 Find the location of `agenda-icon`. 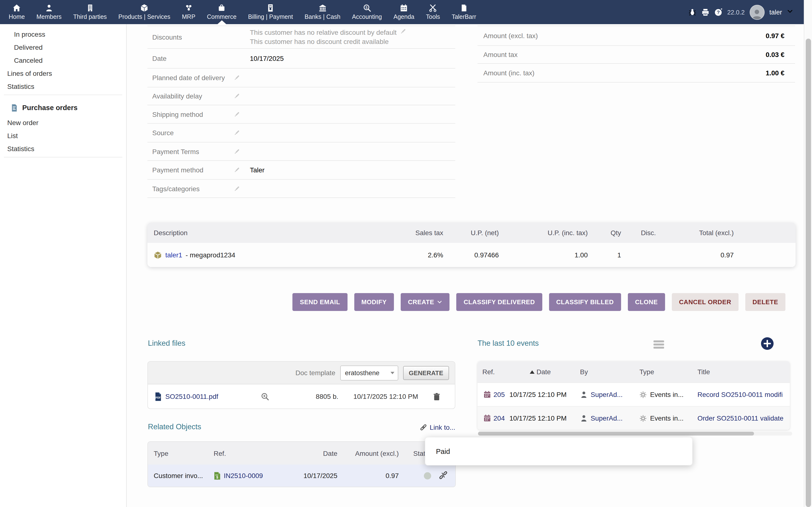

agenda-icon is located at coordinates (404, 8).